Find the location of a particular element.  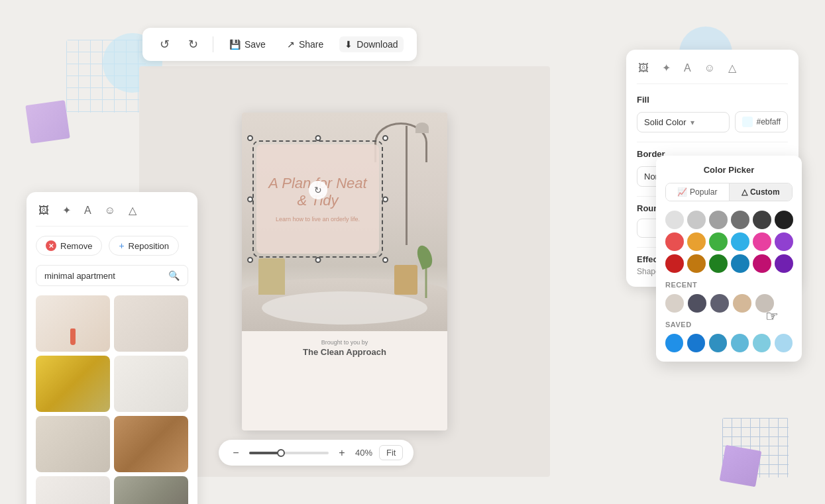

image-grid is located at coordinates (112, 400).